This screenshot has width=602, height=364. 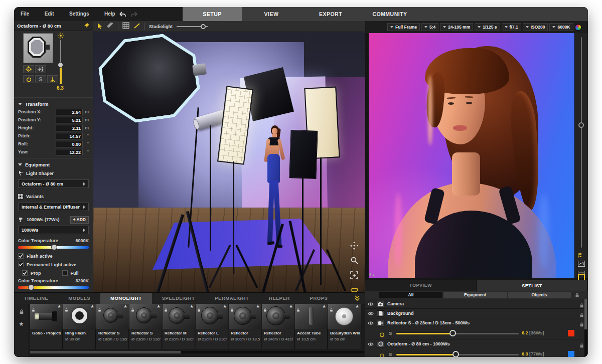 I want to click on redo-icon, so click(x=134, y=15).